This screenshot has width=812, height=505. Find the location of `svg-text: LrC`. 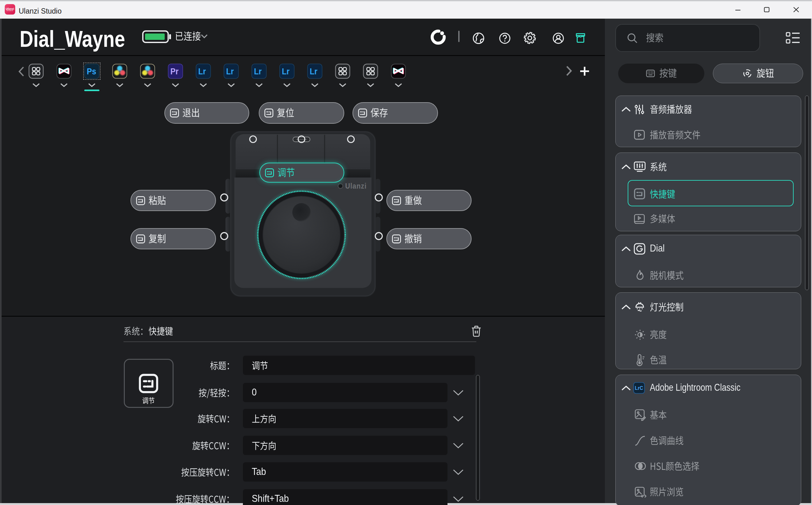

svg-text: LrC is located at coordinates (639, 388).